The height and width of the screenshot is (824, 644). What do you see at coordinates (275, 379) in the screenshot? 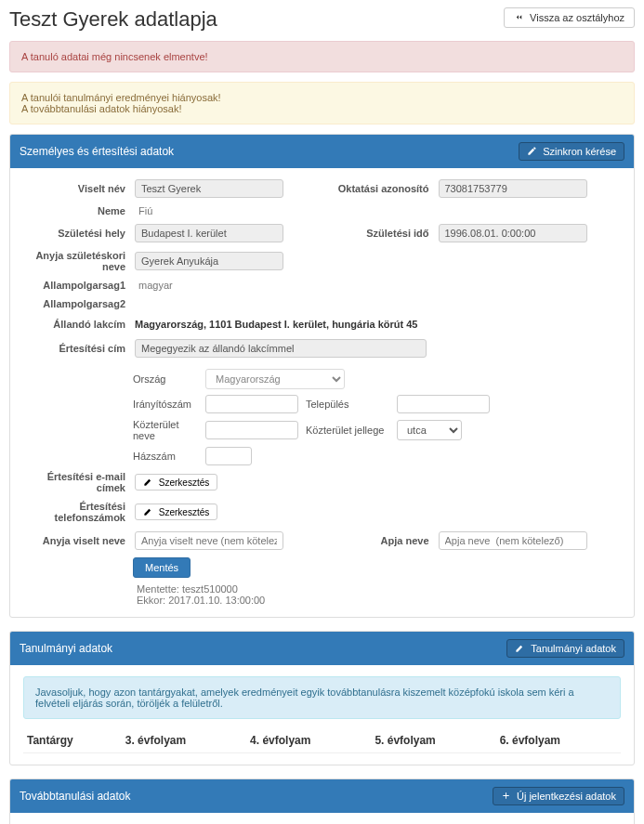
I see `orszag-select: Magyarország` at bounding box center [275, 379].